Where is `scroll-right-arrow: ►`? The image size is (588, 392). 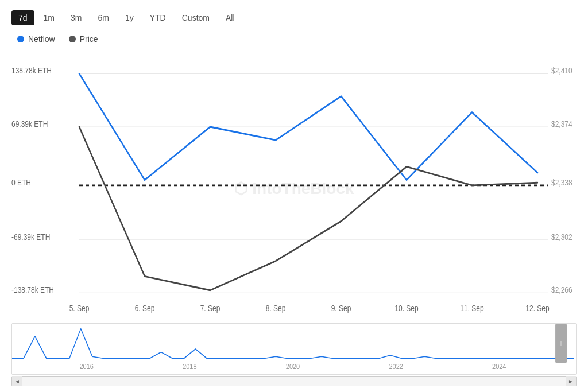
scroll-right-arrow: ► is located at coordinates (571, 381).